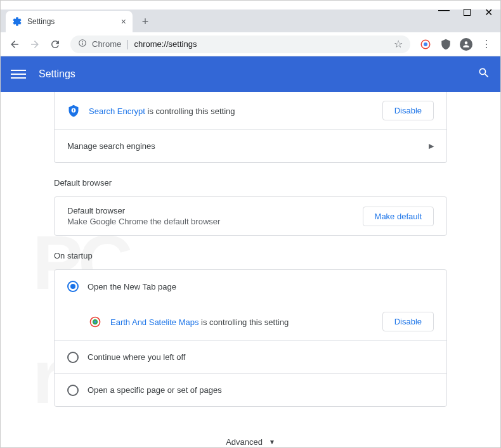 Image resolution: width=501 pixels, height=448 pixels. Describe the element at coordinates (251, 110) in the screenshot. I see `search-engine-notice-row: Search Encrypt is controlling this setti…` at that location.